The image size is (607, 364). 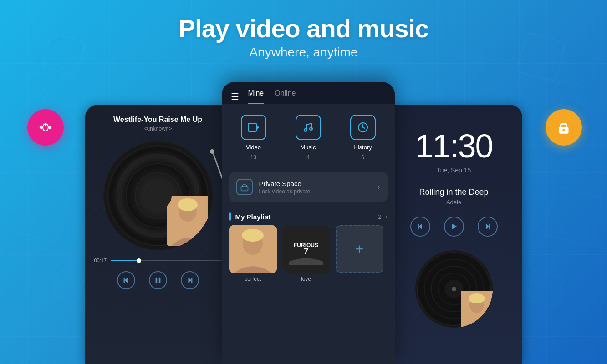 What do you see at coordinates (101, 260) in the screenshot?
I see `left-time: 00:17` at bounding box center [101, 260].